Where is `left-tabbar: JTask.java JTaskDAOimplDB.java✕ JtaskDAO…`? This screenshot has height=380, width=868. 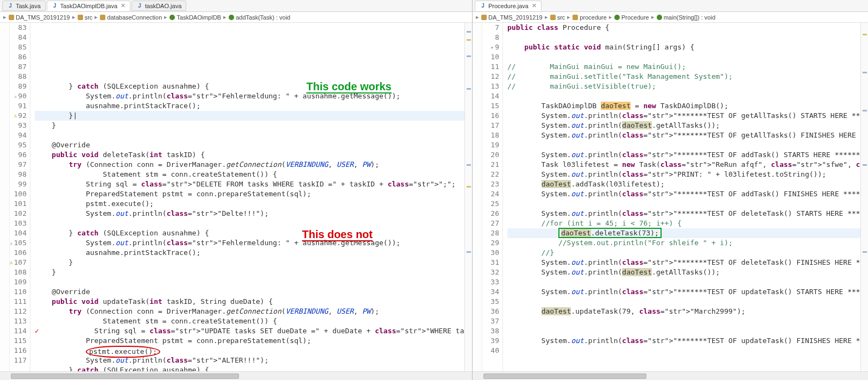
left-tabbar: JTask.java JTaskDAOimplDB.java✕ JtaskDAO… is located at coordinates (236, 6).